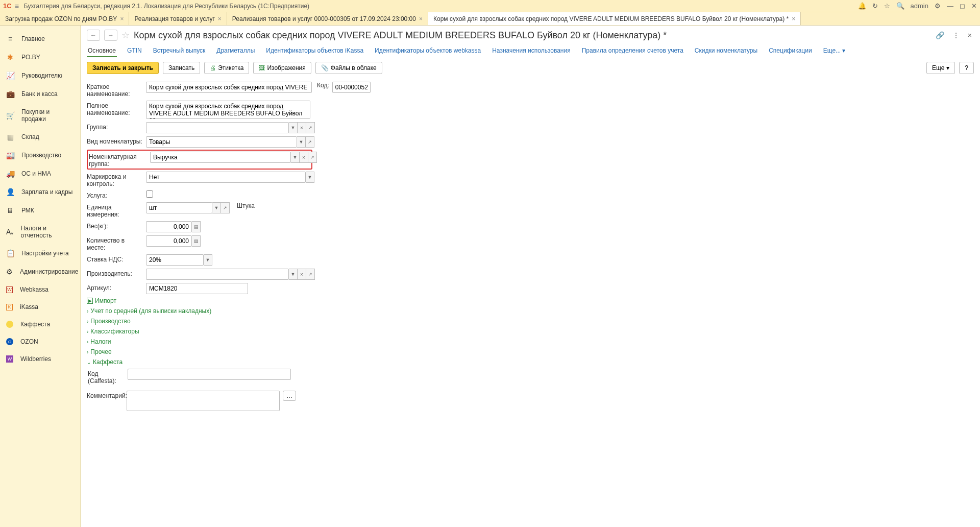  I want to click on sidebar-item-bank: 💼Банк и касса, so click(40, 94).